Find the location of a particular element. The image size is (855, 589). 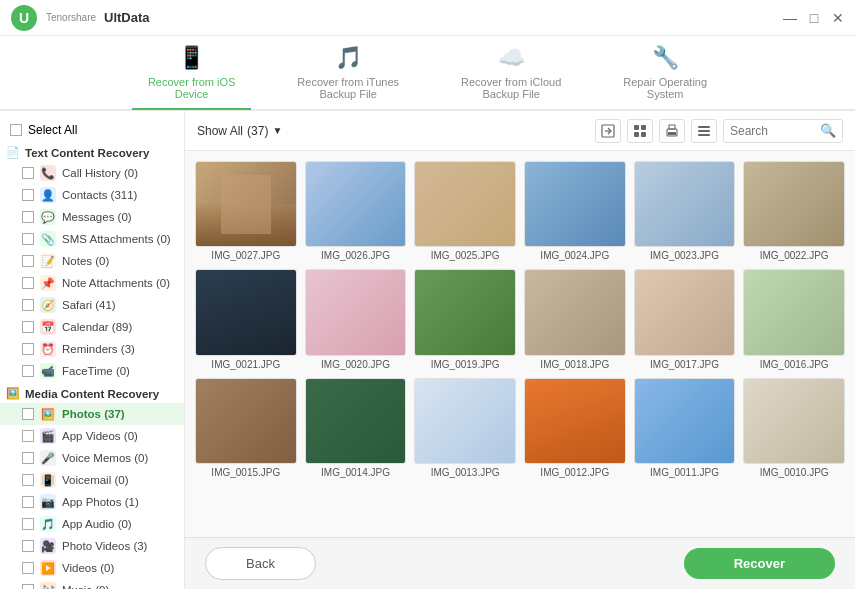

nav-icloud-icon: ☁️ is located at coordinates (512, 58).